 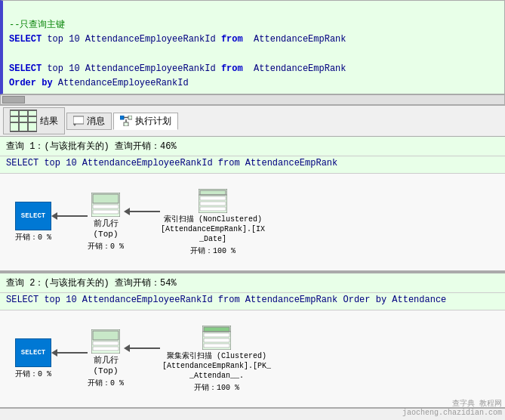 I want to click on query1-sql: SELECT top 10 AttendanceEmployeeRankId f…, so click(x=252, y=165).